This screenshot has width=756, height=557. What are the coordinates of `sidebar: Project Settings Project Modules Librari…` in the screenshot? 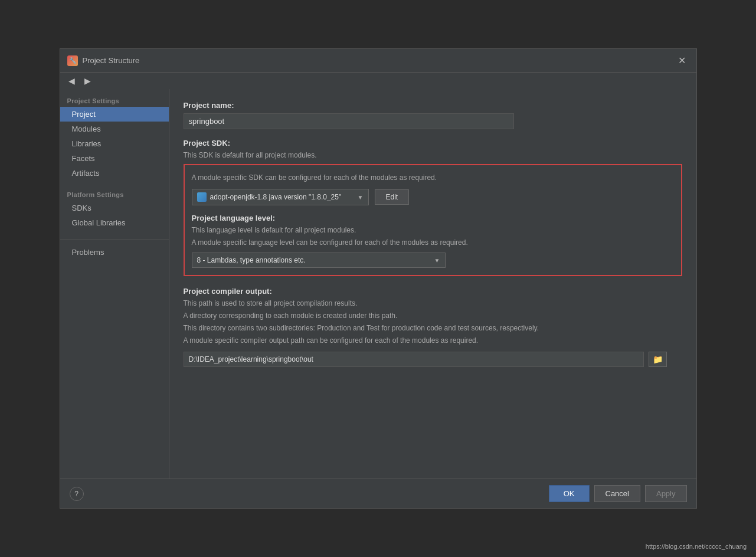 It's located at (114, 284).